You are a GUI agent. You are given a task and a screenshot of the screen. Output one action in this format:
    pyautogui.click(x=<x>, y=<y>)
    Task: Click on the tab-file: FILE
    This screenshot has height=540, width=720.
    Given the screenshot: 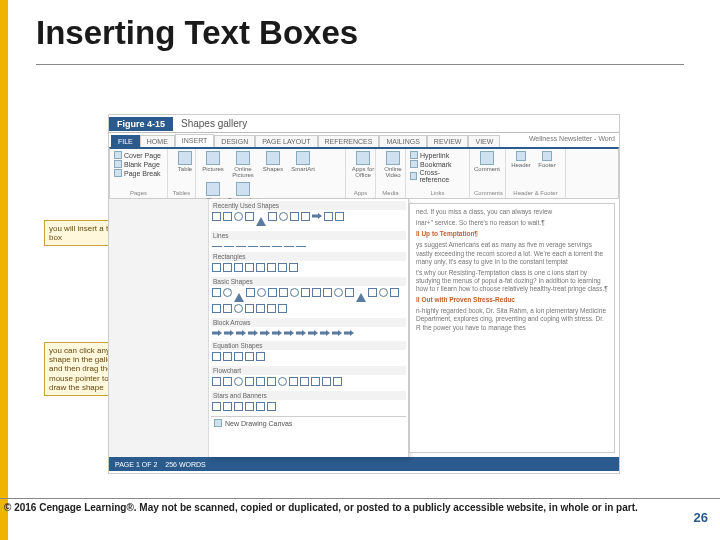 What is the action you would take?
    pyautogui.click(x=126, y=141)
    